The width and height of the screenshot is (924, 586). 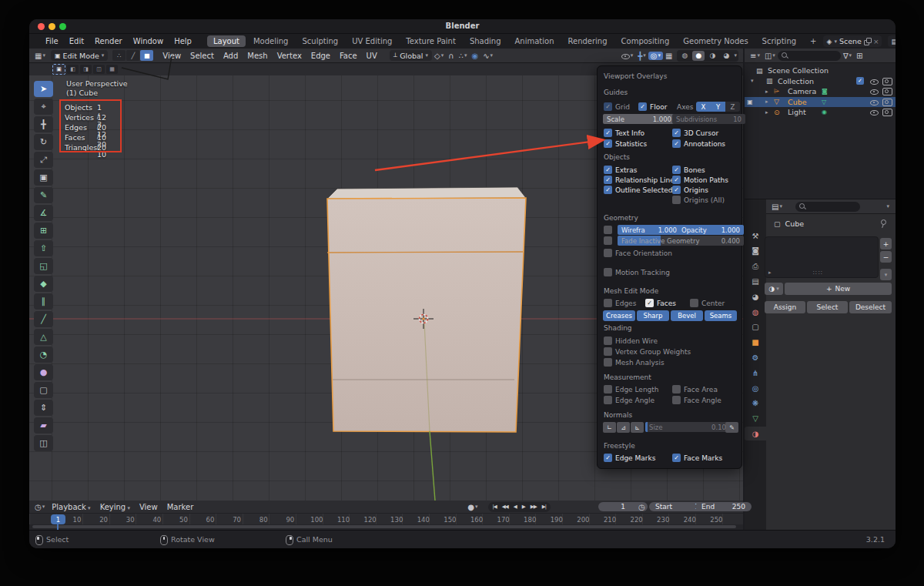 What do you see at coordinates (707, 303) in the screenshot?
I see `center-checkbox: Center` at bounding box center [707, 303].